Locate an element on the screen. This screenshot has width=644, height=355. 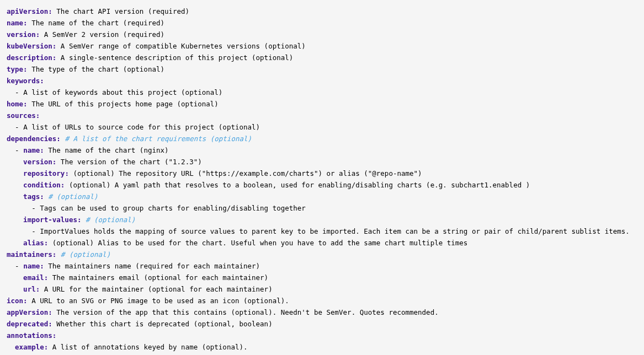
yaml-key: example is located at coordinates (30, 347).